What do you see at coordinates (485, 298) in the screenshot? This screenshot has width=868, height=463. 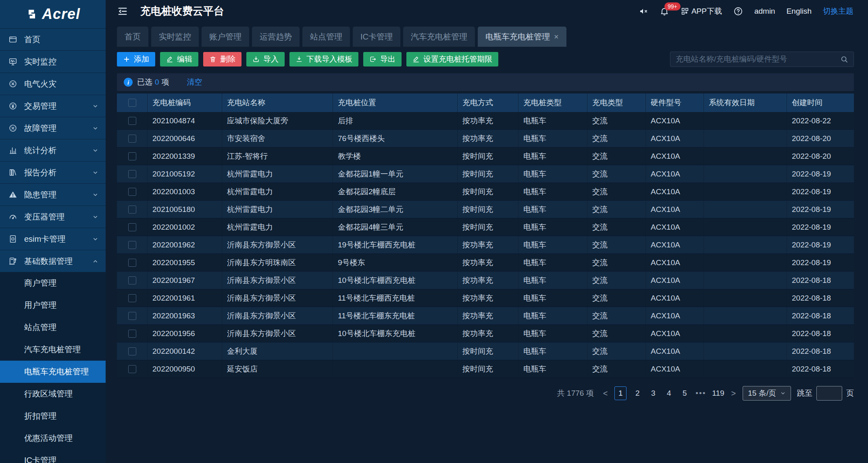 I see `table-row: 2022001961沂南县东方御景小区11号楼北车棚西充电桩按功率充电瓶车交流A…` at bounding box center [485, 298].